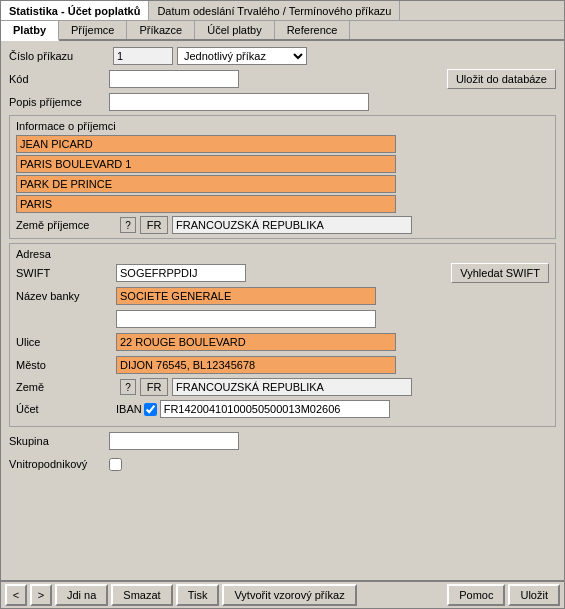 This screenshot has width=565, height=609. Describe the element at coordinates (282, 31) in the screenshot. I see `tabs-bar: Platby Příjemce Příkazce Účel platby Ref…` at that location.